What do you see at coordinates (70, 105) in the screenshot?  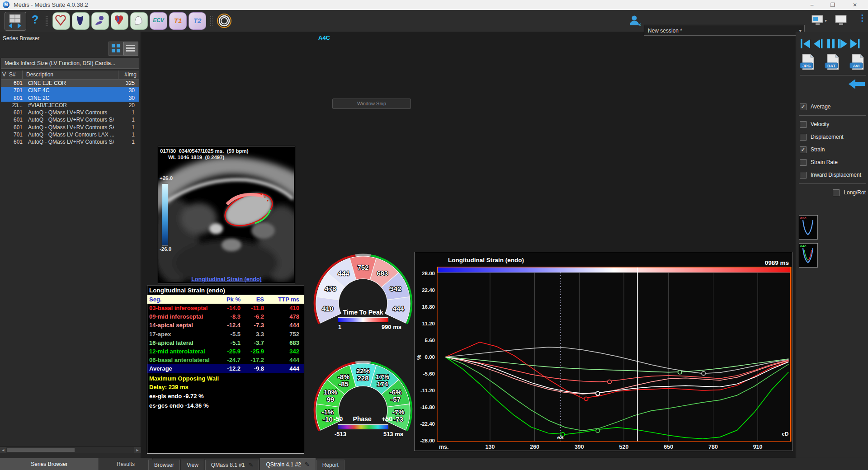 I see `series-row: 23...#VIAB/EJECOR20` at bounding box center [70, 105].